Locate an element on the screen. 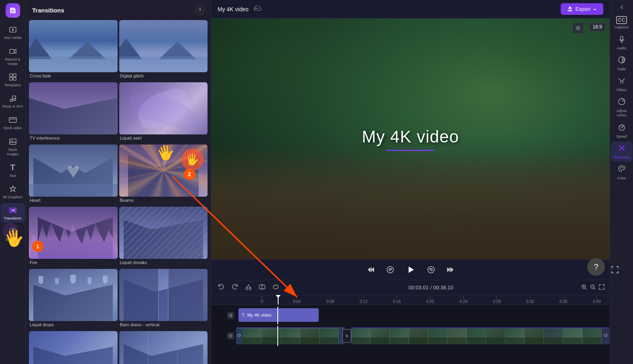 Image resolution: width=633 pixels, height=364 pixels. sidebar-item-transitions: Transitions is located at coordinates (13, 213).